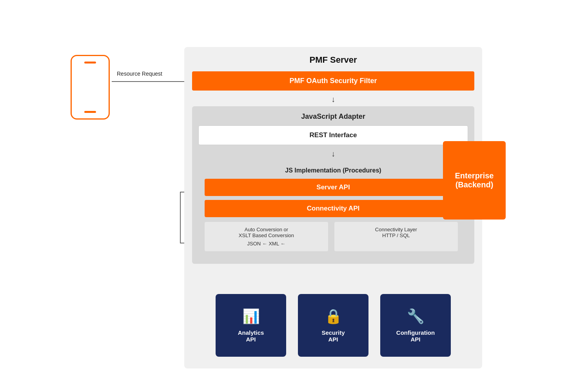  I want to click on enterprise-backend-box: Enterprise (Backend), so click(474, 180).